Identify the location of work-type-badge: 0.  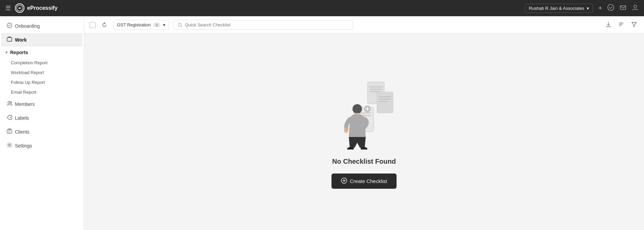
(157, 25).